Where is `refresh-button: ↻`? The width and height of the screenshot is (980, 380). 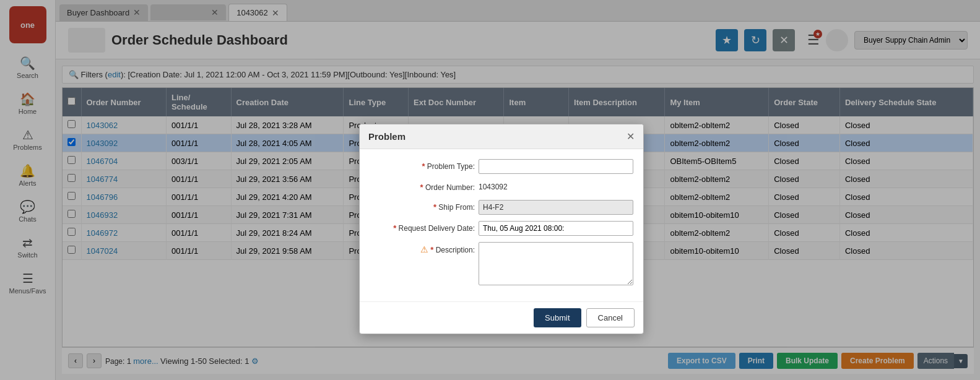
refresh-button: ↻ is located at coordinates (755, 40).